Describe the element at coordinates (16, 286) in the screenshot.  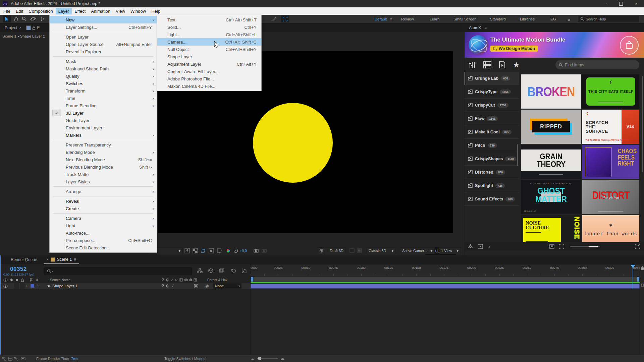
I see `audio-toggle-cell` at that location.